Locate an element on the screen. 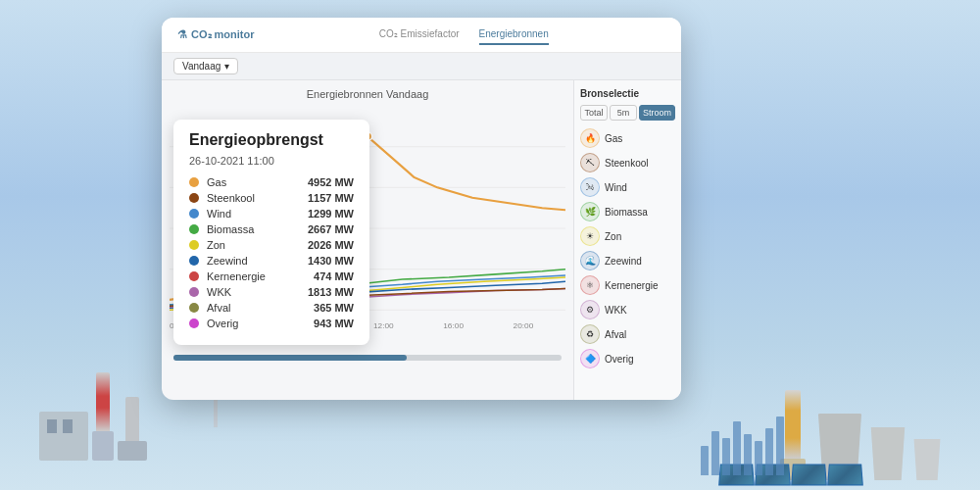  source-label: Kernenergie is located at coordinates (631, 286).